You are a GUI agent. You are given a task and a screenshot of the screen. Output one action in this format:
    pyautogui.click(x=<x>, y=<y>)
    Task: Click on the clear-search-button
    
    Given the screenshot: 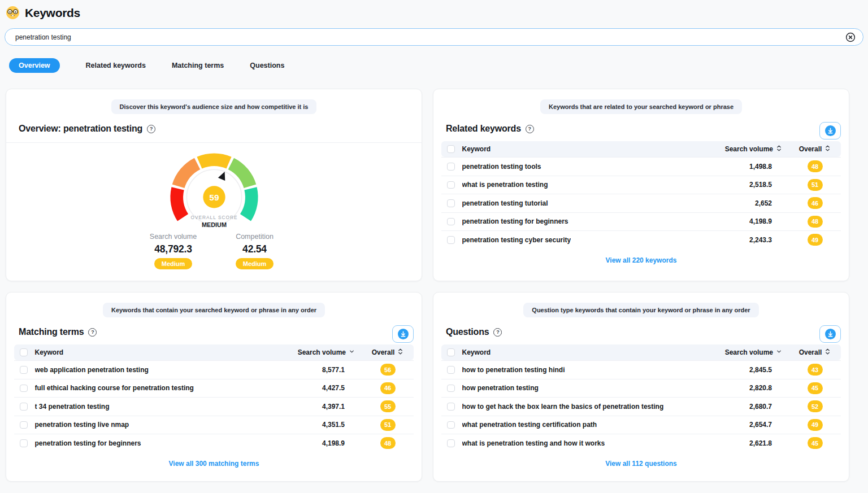 What is the action you would take?
    pyautogui.click(x=850, y=37)
    